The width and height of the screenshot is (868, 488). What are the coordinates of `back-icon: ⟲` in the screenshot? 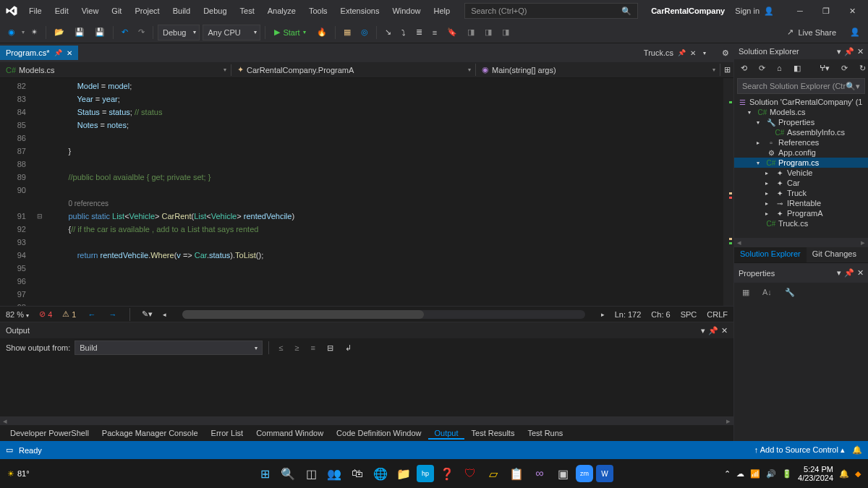 It's located at (744, 68).